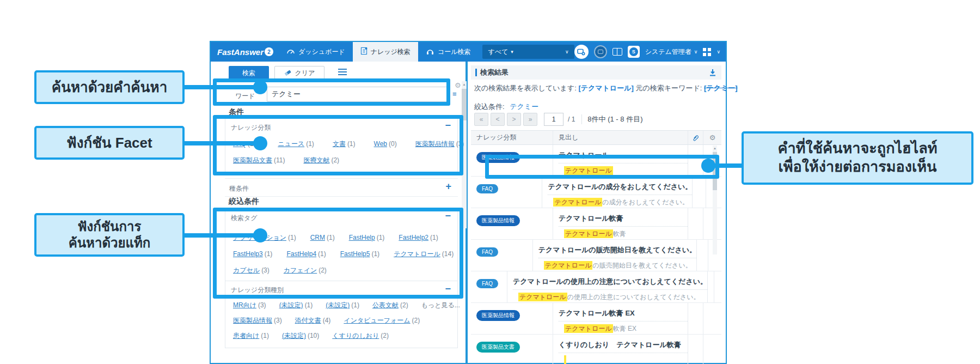  I want to click on drag-handle-icon: ≡, so click(455, 94).